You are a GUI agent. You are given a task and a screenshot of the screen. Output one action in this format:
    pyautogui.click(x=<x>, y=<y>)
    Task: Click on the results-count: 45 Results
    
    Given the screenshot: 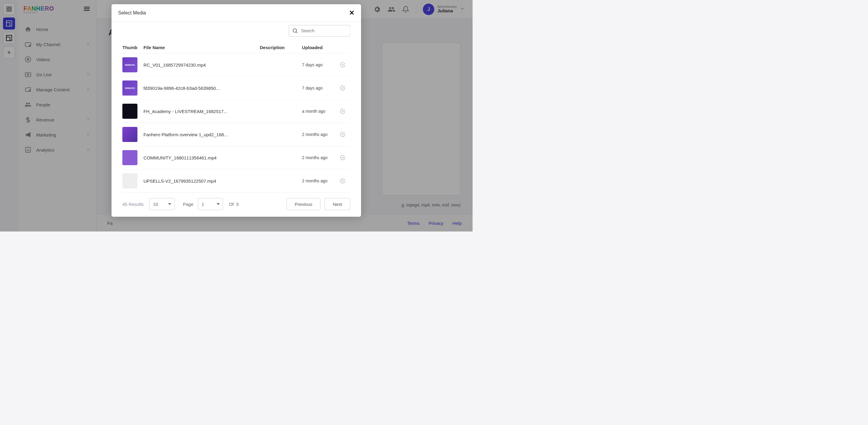 What is the action you would take?
    pyautogui.click(x=133, y=204)
    